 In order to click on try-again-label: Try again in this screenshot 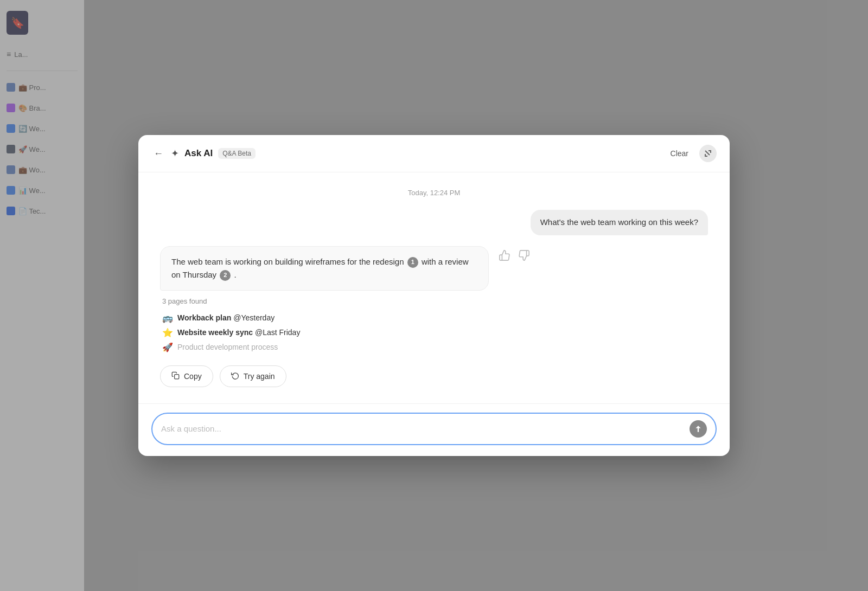, I will do `click(259, 376)`.